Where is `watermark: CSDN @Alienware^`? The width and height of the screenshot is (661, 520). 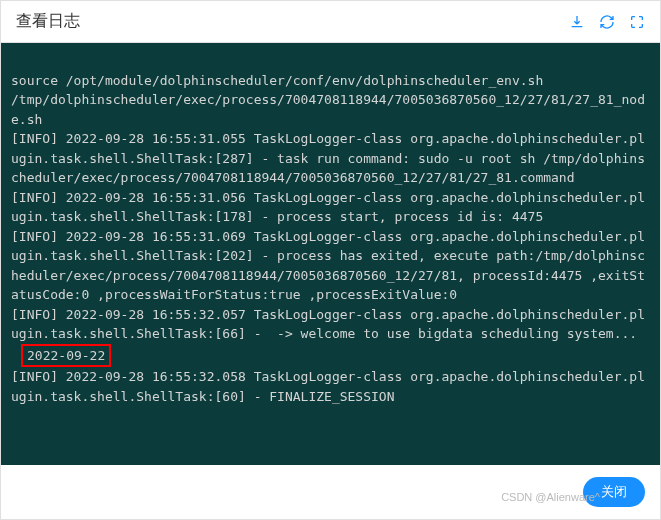 watermark: CSDN @Alienware^ is located at coordinates (550, 497).